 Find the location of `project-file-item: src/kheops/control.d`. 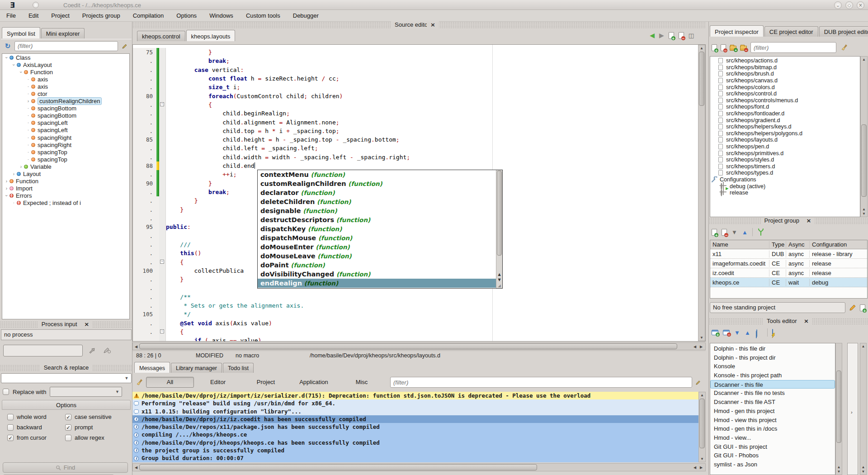

project-file-item: src/kheops/control.d is located at coordinates (785, 94).